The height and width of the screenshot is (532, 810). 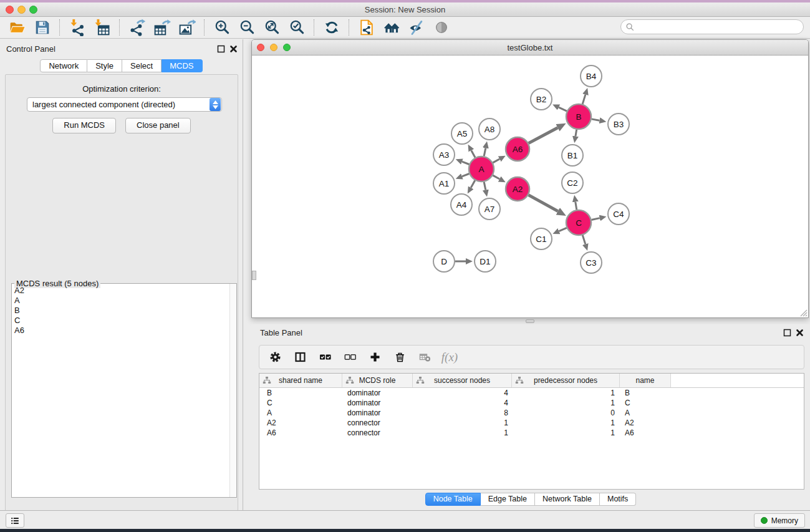 What do you see at coordinates (531, 403) in the screenshot?
I see `table-row: Cdominator41C` at bounding box center [531, 403].